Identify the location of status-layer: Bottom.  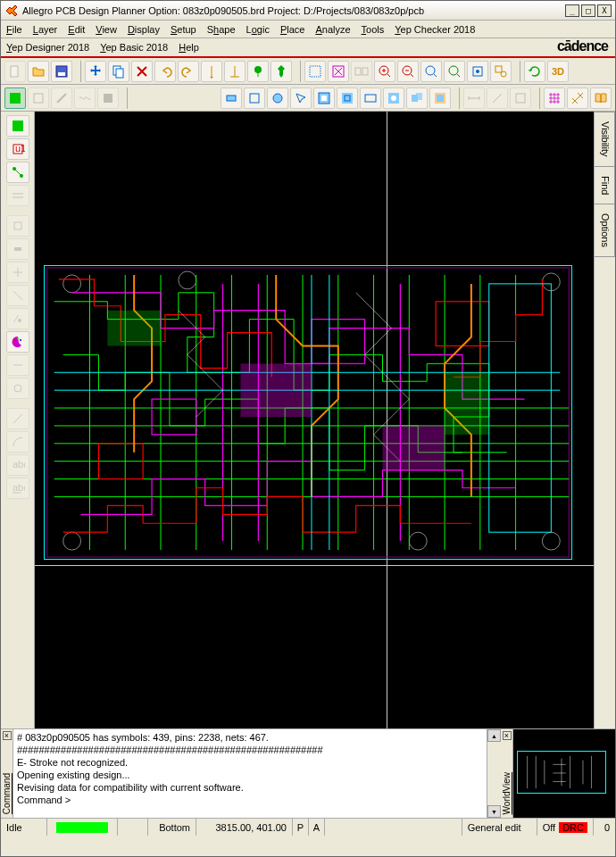
(172, 827).